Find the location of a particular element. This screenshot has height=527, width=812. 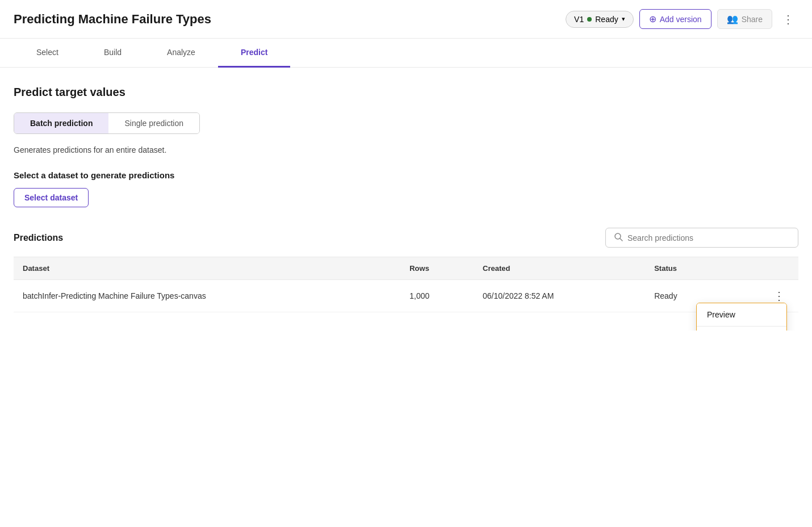

tab-predict: Predict is located at coordinates (254, 53).